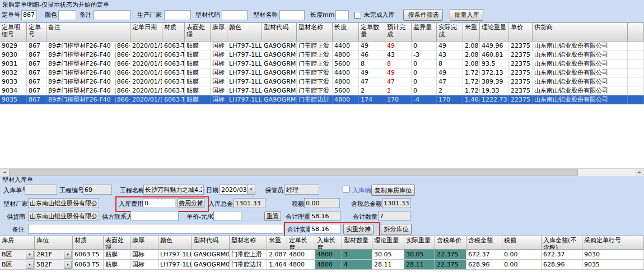  What do you see at coordinates (54, 265) in the screenshot?
I see `cell-location: 5B2F▾` at bounding box center [54, 265].